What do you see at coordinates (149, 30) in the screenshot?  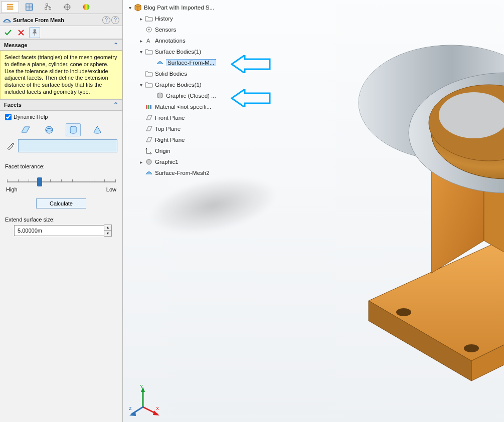 I see `sensors-icon` at bounding box center [149, 30].